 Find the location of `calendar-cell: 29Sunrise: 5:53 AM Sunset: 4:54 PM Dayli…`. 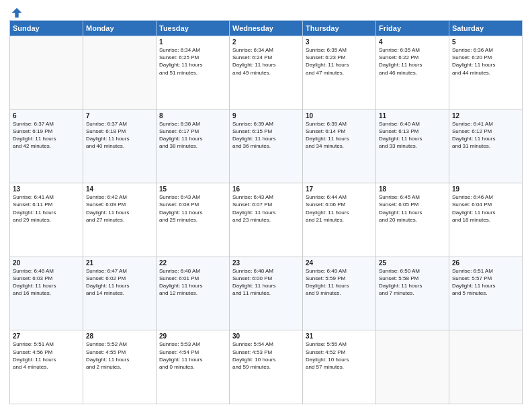

calendar-cell: 29Sunrise: 5:53 AM Sunset: 4:54 PM Dayli… is located at coordinates (193, 367).